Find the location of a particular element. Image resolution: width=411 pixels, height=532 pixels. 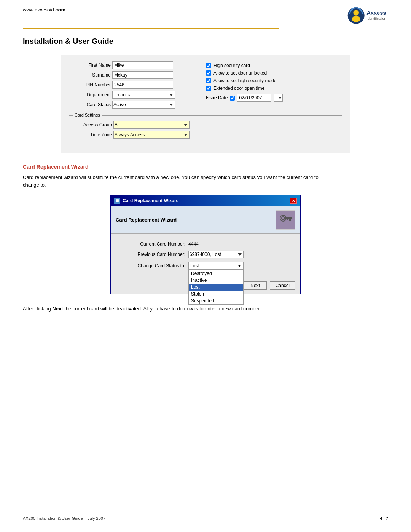

high-security-label: High security card is located at coordinates (232, 66).